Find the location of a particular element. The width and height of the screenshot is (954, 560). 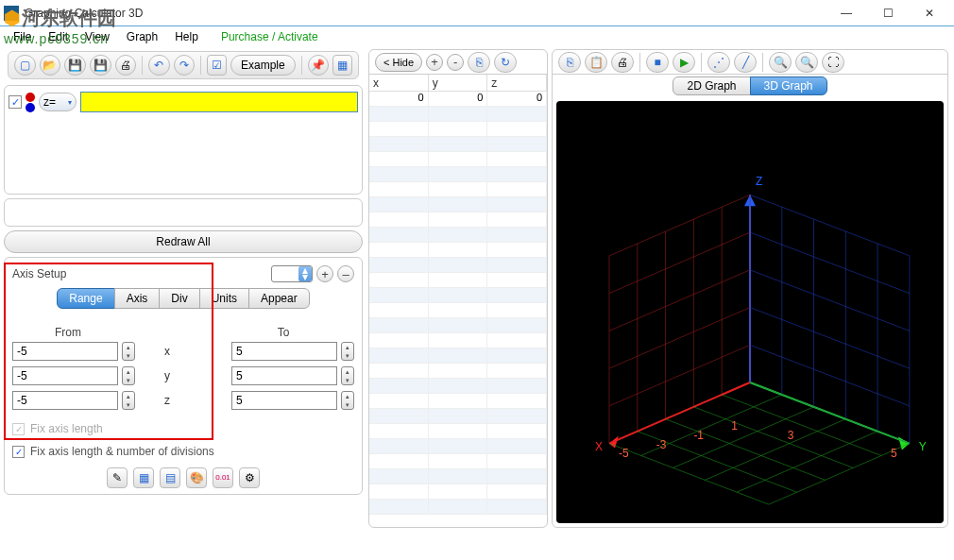

from-y-spinner: ▴▾ is located at coordinates (128, 376).